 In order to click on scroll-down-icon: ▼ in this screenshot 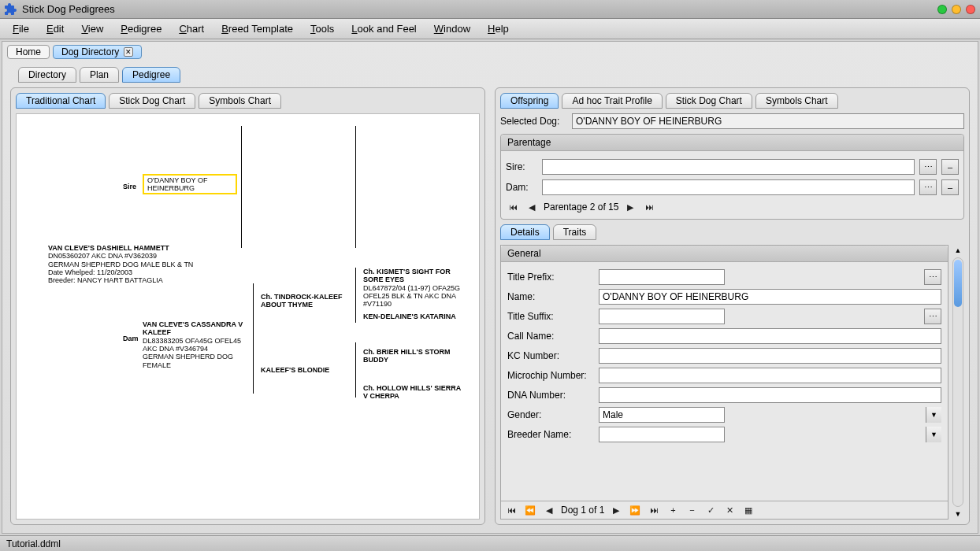, I will do `click(958, 514)`.